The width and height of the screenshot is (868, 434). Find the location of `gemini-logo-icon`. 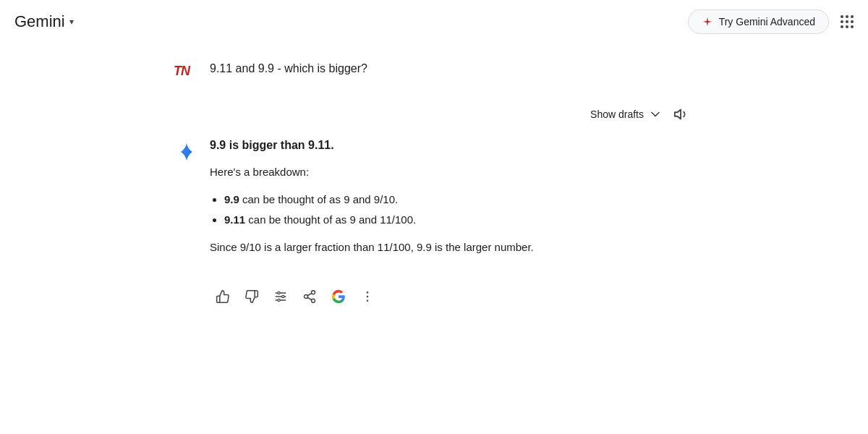

gemini-logo-icon is located at coordinates (187, 152).